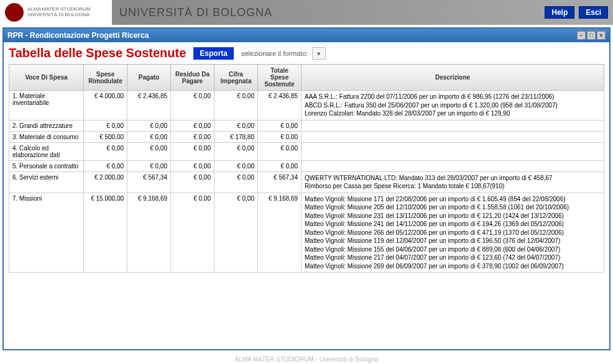  I want to click on cell-rimodulate: € 2.000,00, so click(106, 182).